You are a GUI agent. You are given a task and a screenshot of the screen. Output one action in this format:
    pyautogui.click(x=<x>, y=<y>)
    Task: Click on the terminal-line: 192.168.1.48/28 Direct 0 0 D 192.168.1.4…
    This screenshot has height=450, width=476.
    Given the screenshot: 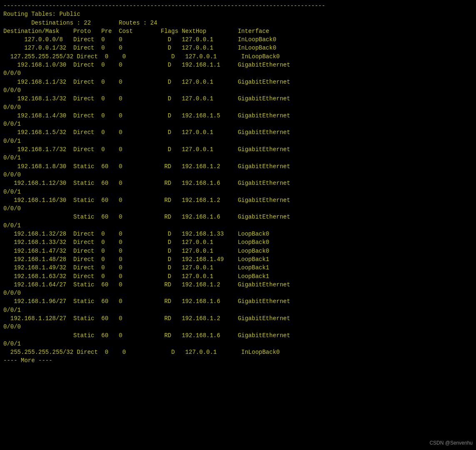 What is the action you would take?
    pyautogui.click(x=238, y=259)
    